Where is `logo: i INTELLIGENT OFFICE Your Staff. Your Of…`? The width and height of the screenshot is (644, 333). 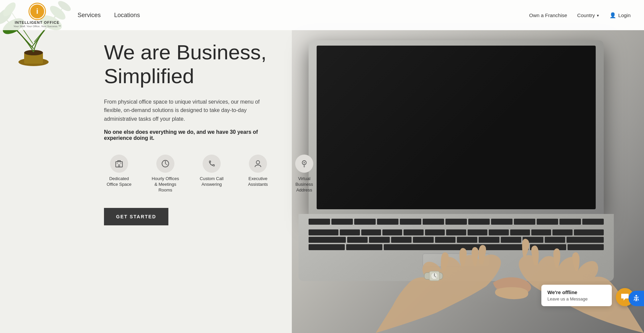 logo: i INTELLIGENT OFFICE Your Staff. Your Of… is located at coordinates (37, 15).